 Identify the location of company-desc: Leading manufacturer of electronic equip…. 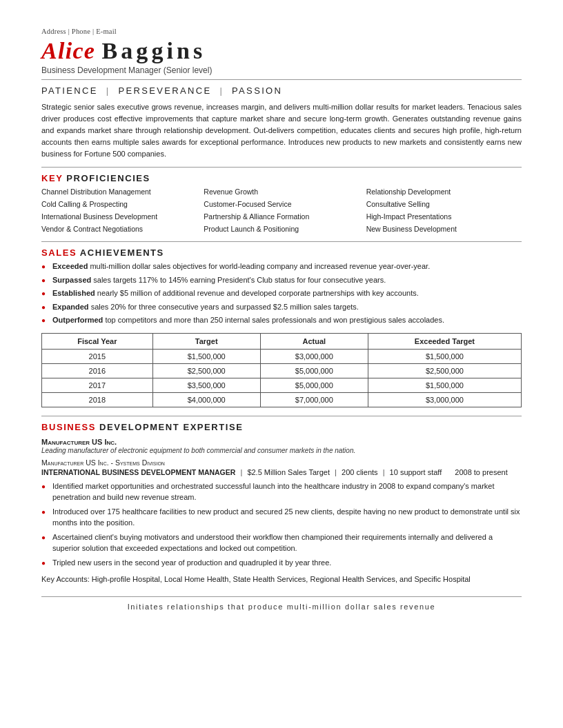
(282, 451).